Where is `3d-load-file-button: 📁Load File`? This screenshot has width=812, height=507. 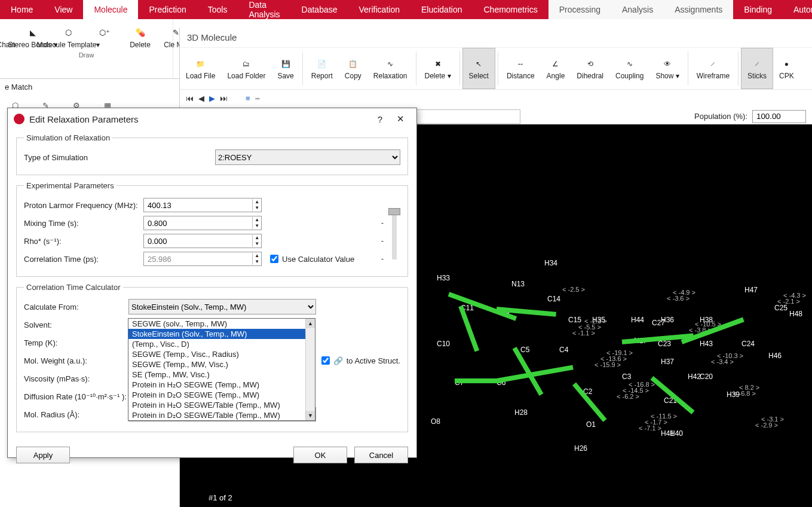 3d-load-file-button: 📁Load File is located at coordinates (201, 68).